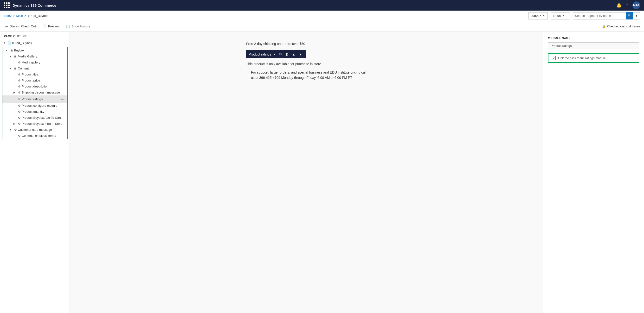 The height and width of the screenshot is (313, 644). Describe the element at coordinates (42, 130) in the screenshot. I see `customer-care-label: Customer care message` at that location.